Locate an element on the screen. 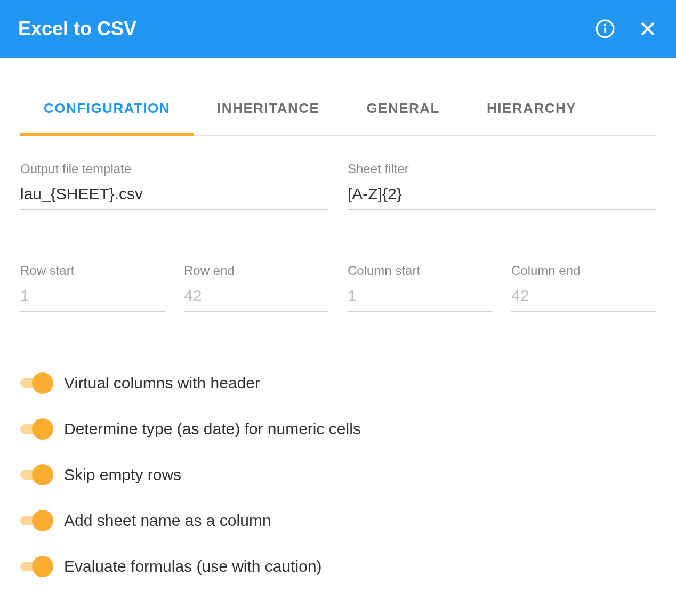 This screenshot has height=616, width=676. toggle-row-eval-formulas: Evaluate formulas (use with caution) is located at coordinates (338, 566).